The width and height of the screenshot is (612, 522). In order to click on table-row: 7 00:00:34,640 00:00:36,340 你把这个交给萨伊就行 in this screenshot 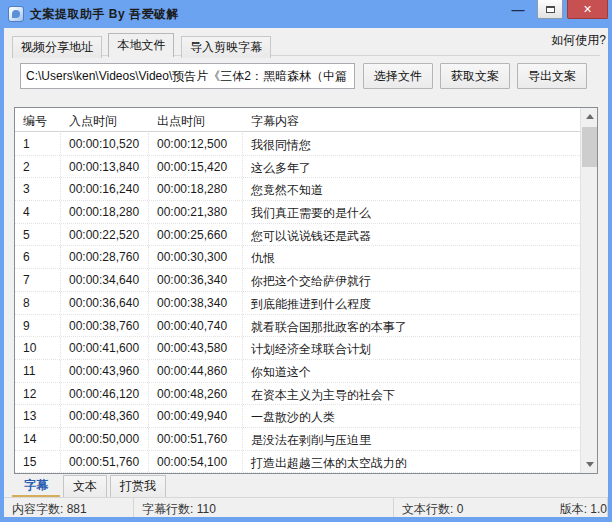, I will do `click(298, 280)`.